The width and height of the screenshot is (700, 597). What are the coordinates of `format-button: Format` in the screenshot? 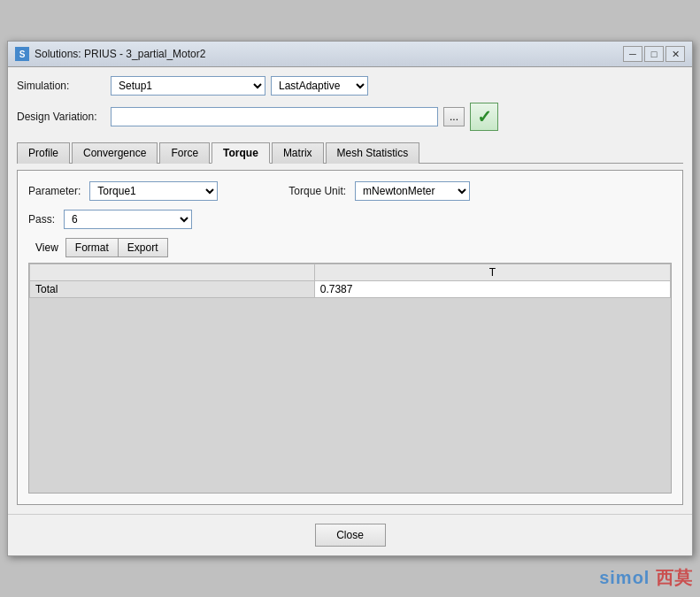 It's located at (92, 248).